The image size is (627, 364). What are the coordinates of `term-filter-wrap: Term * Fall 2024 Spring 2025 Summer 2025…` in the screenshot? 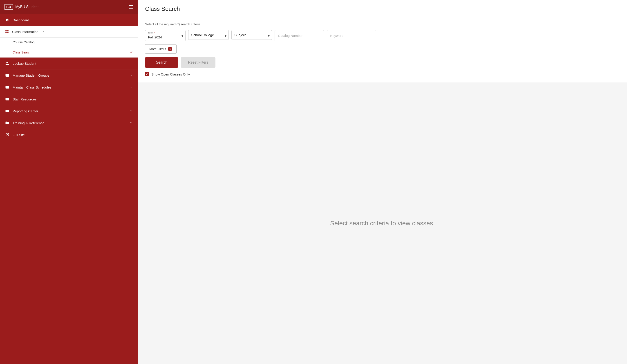 It's located at (165, 36).